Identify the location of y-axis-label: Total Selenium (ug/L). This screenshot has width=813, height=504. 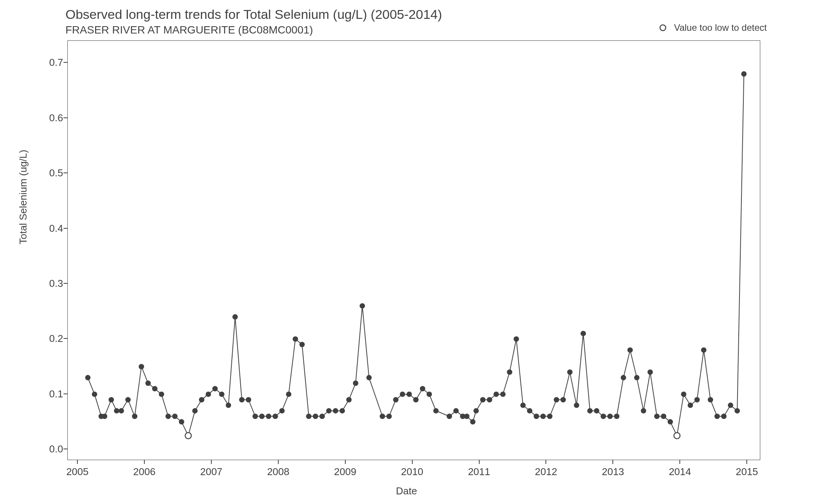
(23, 197).